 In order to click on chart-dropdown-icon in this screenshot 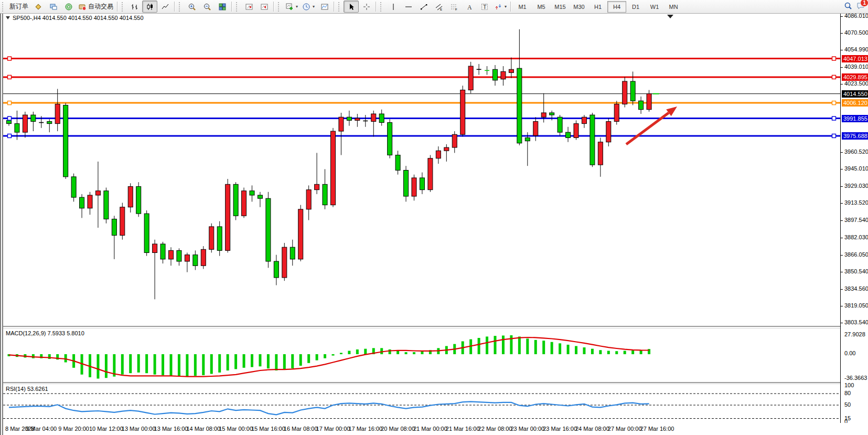, I will do `click(8, 18)`.